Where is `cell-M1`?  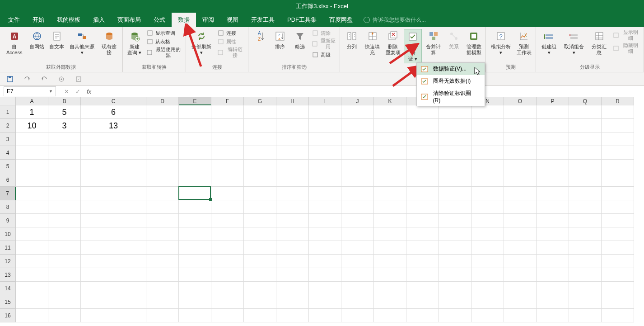 cell-M1 is located at coordinates (455, 112).